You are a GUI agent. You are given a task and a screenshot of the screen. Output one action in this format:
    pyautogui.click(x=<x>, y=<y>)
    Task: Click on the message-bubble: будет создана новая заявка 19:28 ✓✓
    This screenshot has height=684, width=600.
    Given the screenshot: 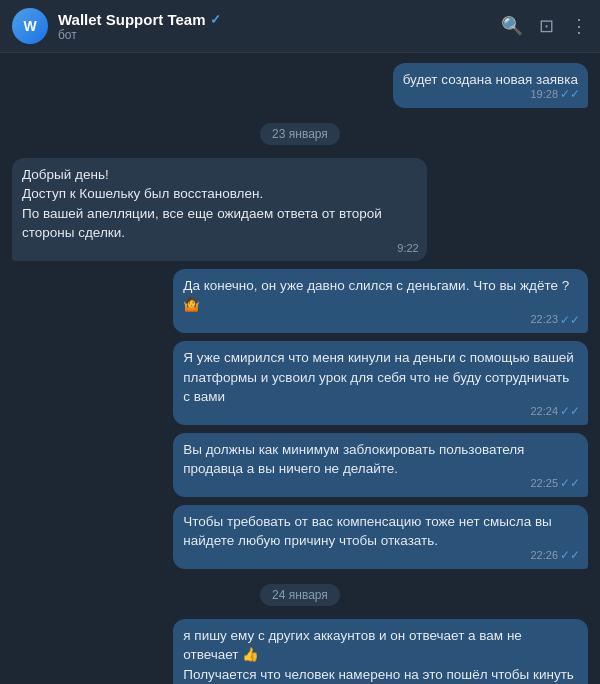 What is the action you would take?
    pyautogui.click(x=490, y=86)
    